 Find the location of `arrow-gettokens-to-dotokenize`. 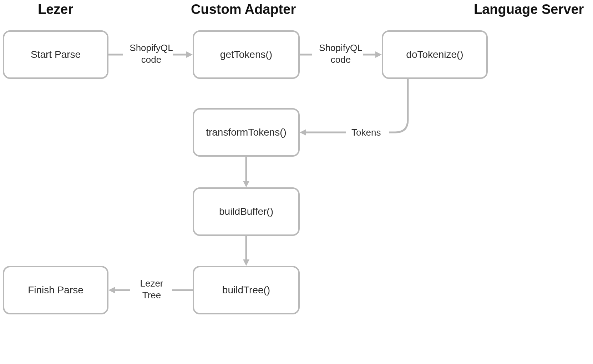

arrow-gettokens-to-dotokenize is located at coordinates (341, 56).